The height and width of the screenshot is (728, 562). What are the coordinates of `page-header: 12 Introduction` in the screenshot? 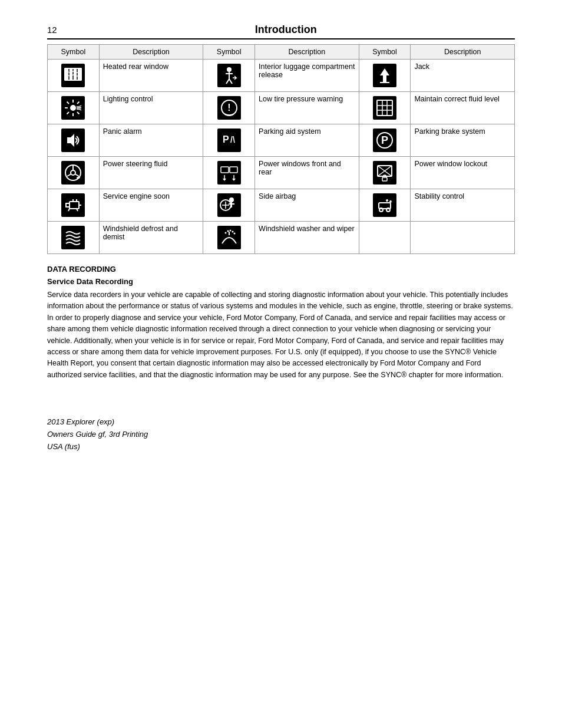 It's located at (281, 32).